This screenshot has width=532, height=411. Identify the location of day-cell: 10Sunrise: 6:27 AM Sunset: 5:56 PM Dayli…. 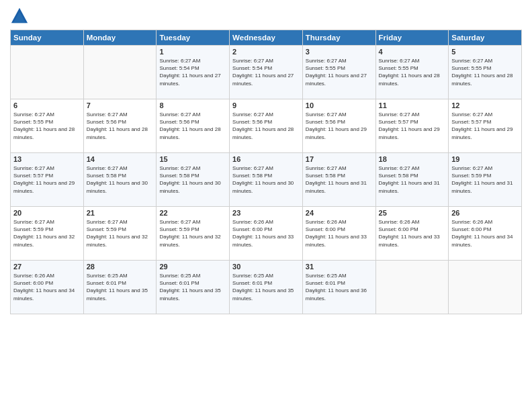
(339, 126).